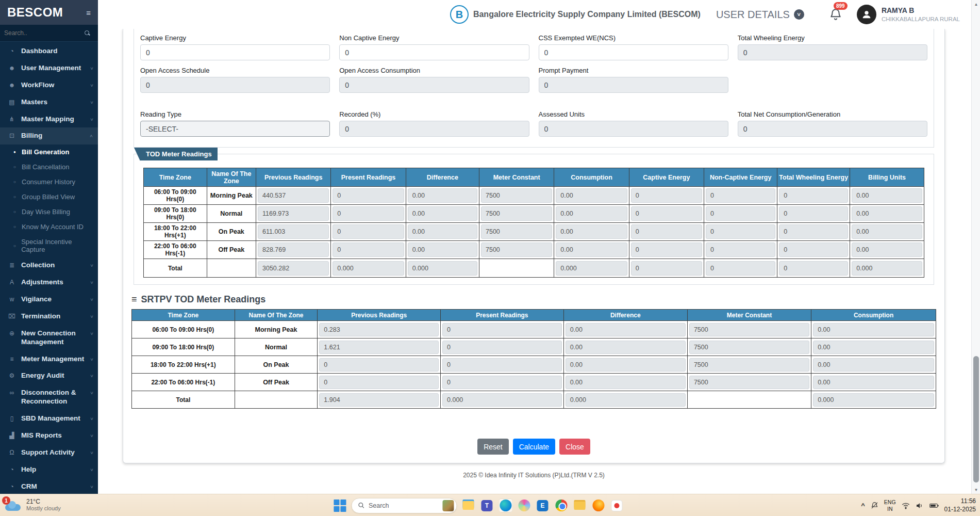 The height and width of the screenshot is (516, 980). I want to click on file-explorer-icon, so click(468, 506).